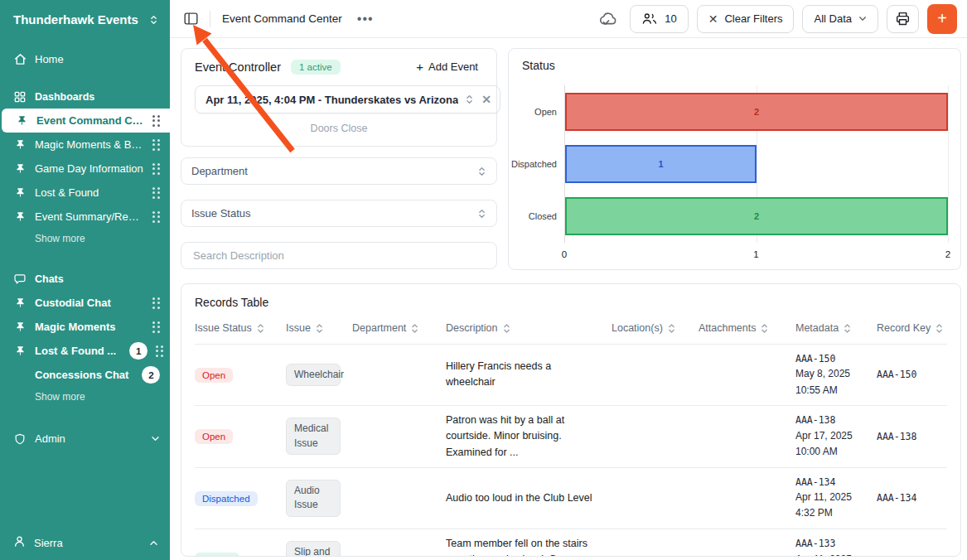 Image resolution: width=967 pixels, height=560 pixels. I want to click on more-menu-button: •••, so click(365, 19).